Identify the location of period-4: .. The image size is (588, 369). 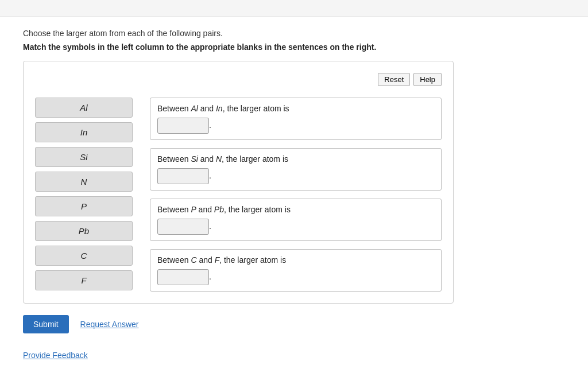
(210, 277).